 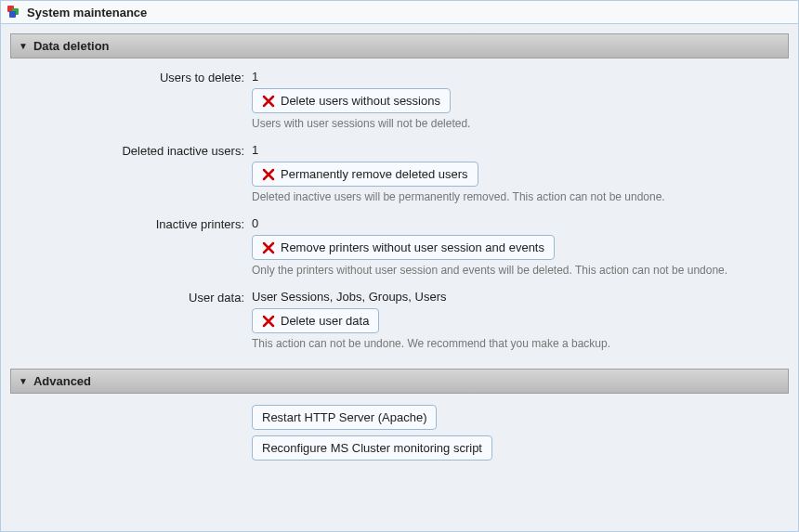 I want to click on permanently-remove-deleted-users-button: Permanently remove deleted users, so click(x=365, y=175).